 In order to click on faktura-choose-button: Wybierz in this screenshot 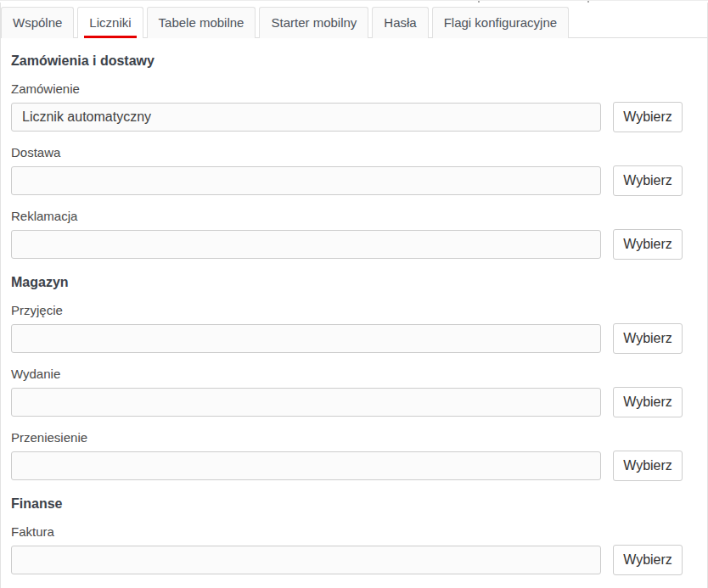, I will do `click(648, 560)`.